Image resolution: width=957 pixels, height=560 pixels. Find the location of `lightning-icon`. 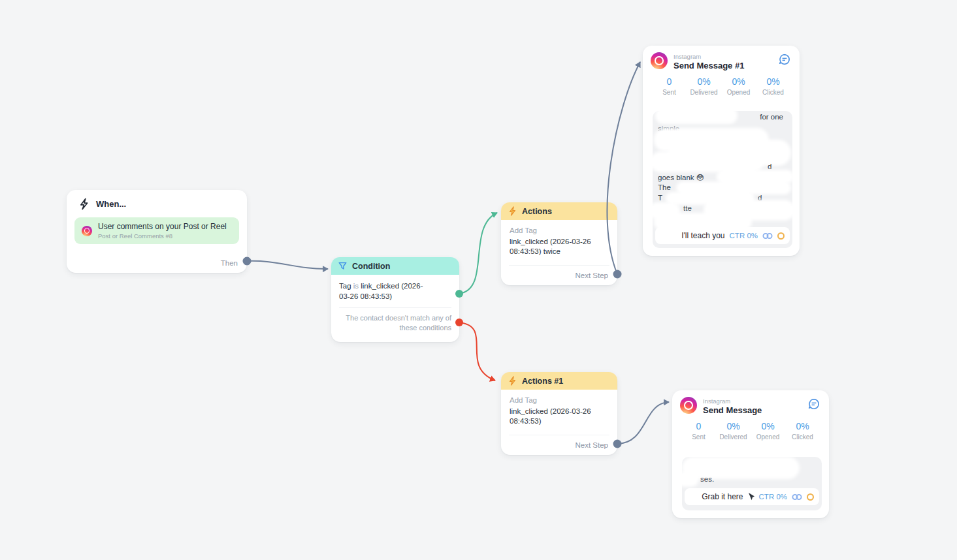

lightning-icon is located at coordinates (84, 204).